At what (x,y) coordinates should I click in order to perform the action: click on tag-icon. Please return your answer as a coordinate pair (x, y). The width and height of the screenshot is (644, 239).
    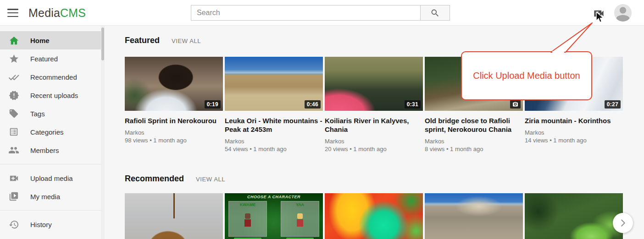
    Looking at the image, I should click on (14, 114).